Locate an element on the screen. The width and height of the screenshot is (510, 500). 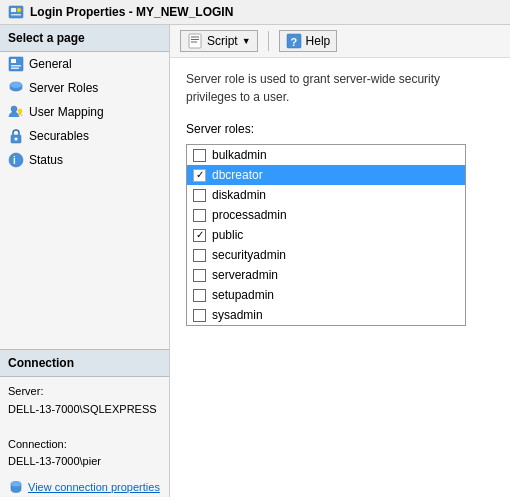
role-item-processadmin: processadmin is located at coordinates (326, 215).